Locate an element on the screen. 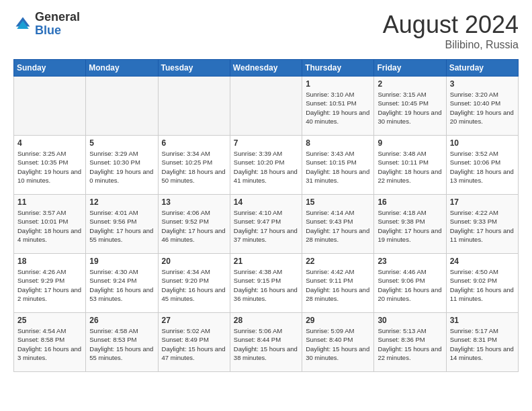  day-number: 28 is located at coordinates (266, 320).